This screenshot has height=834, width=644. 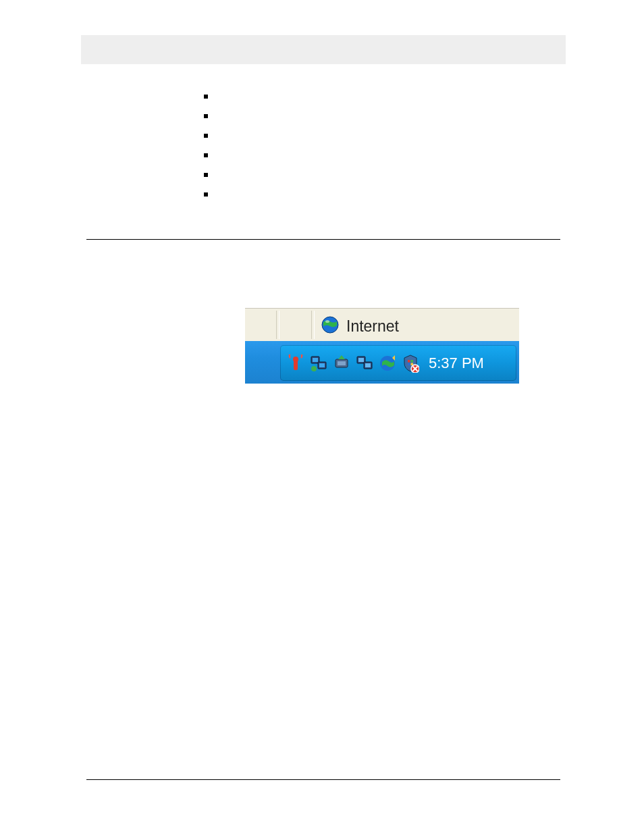 What do you see at coordinates (398, 363) in the screenshot?
I see `system-tray: 5:37 PM` at bounding box center [398, 363].